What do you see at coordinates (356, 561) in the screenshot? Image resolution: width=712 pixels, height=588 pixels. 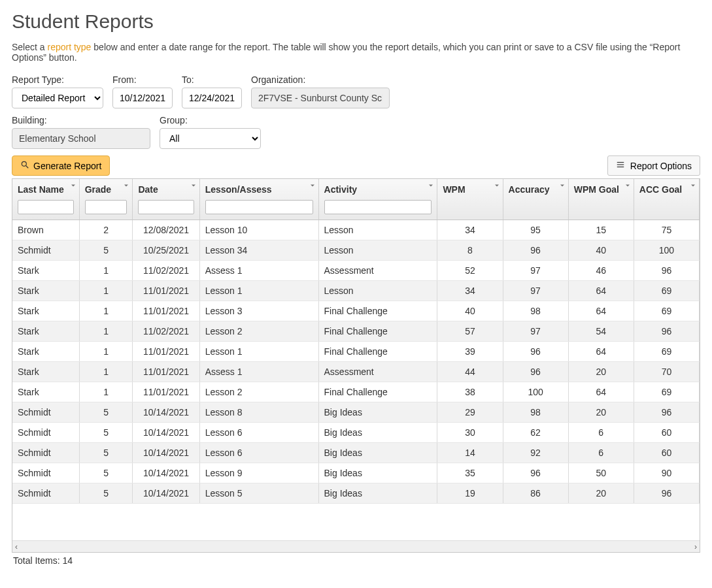 I see `total-items: Total Items: 14` at bounding box center [356, 561].